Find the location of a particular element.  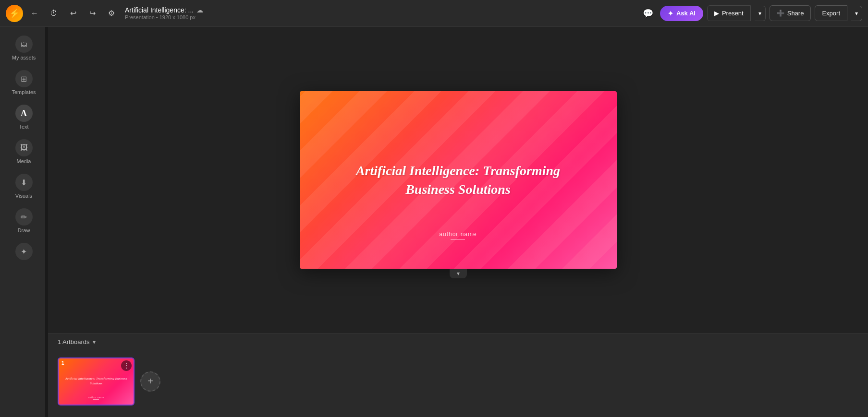

back-icon: ← is located at coordinates (35, 13).